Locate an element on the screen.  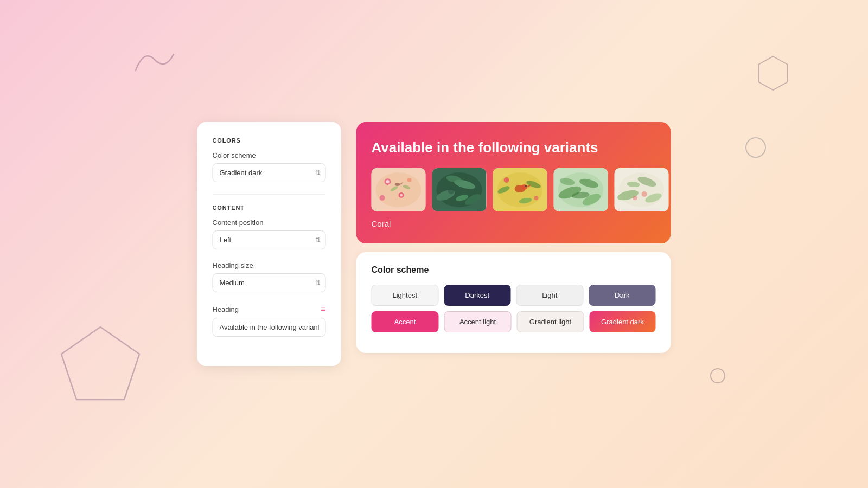
scheme-btn-light: Light is located at coordinates (550, 295).